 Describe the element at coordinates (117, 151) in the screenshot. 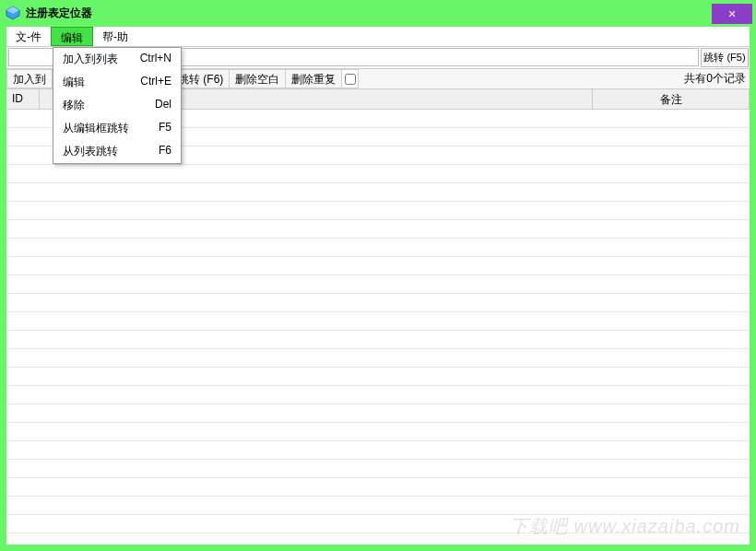

I see `dd-jump-from-list: 从列表跳转 F6` at that location.